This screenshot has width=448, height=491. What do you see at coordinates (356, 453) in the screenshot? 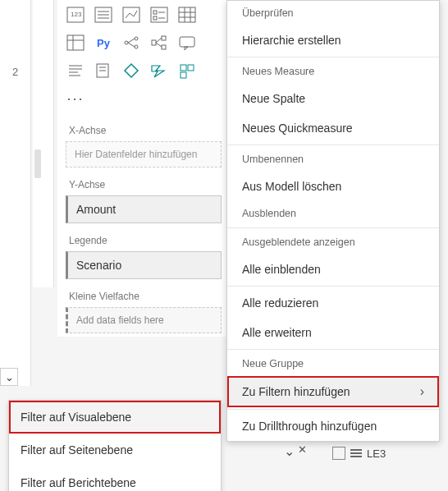
I see `table-field-icon` at bounding box center [356, 453].